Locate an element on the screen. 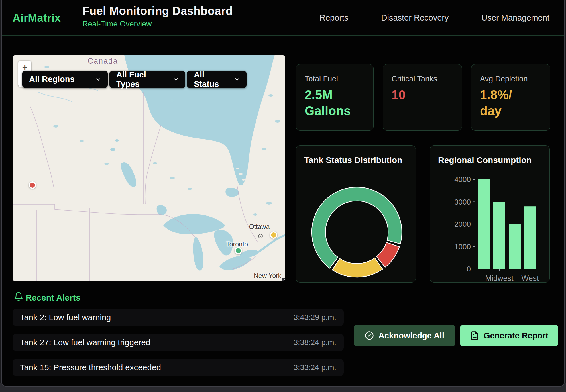 The image size is (566, 392). x-tick-label: Midwest is located at coordinates (499, 278).